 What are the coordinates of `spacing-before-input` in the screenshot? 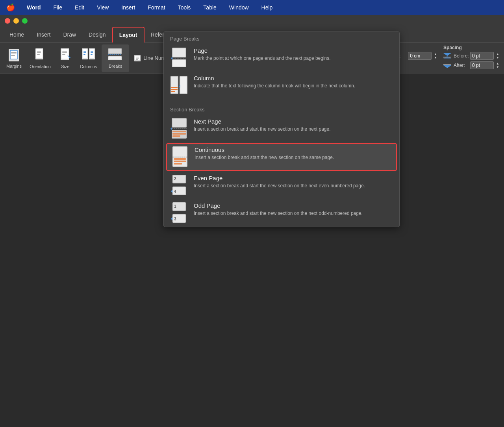 It's located at (482, 56).